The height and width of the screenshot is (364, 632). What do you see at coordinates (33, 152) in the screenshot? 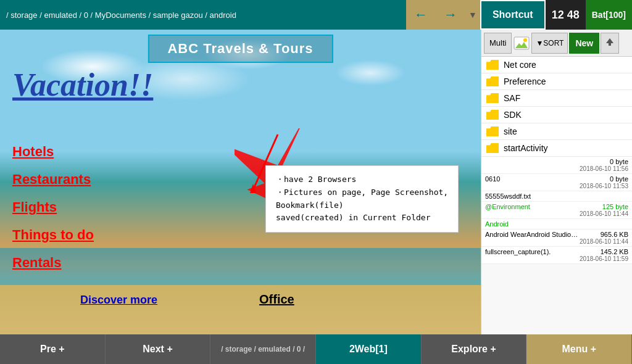
I see `hotels-link: Hotels` at bounding box center [33, 152].